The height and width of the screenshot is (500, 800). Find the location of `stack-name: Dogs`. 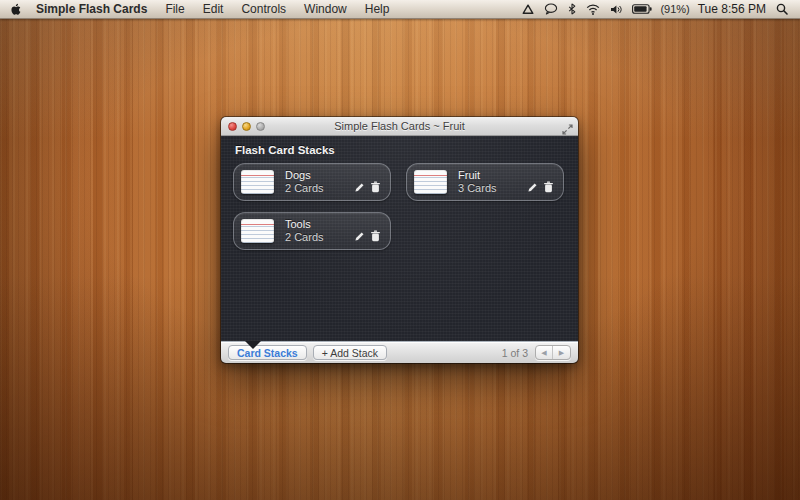

stack-name: Dogs is located at coordinates (304, 176).